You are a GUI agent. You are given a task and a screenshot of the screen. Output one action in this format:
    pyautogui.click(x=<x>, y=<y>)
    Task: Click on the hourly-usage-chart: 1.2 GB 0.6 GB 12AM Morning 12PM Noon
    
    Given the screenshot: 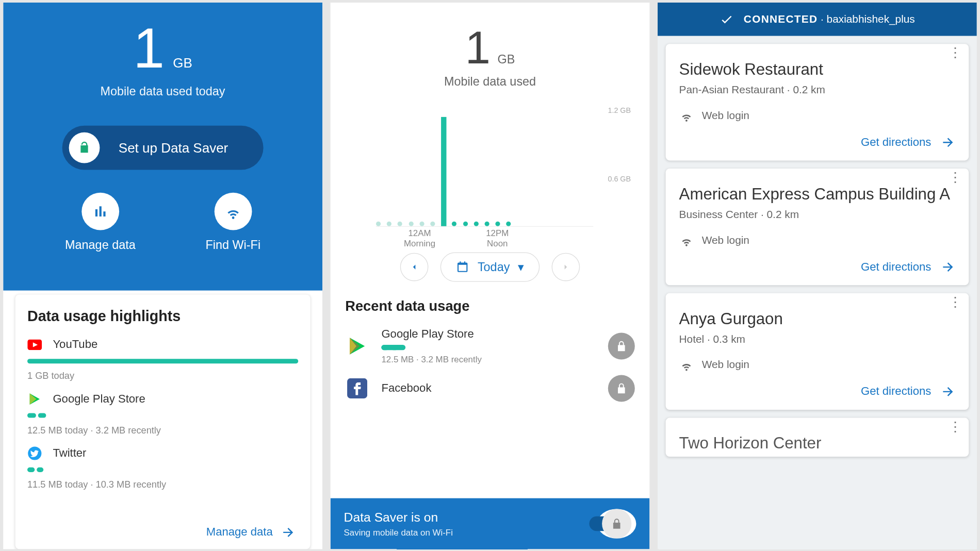 What is the action you would take?
    pyautogui.click(x=490, y=176)
    